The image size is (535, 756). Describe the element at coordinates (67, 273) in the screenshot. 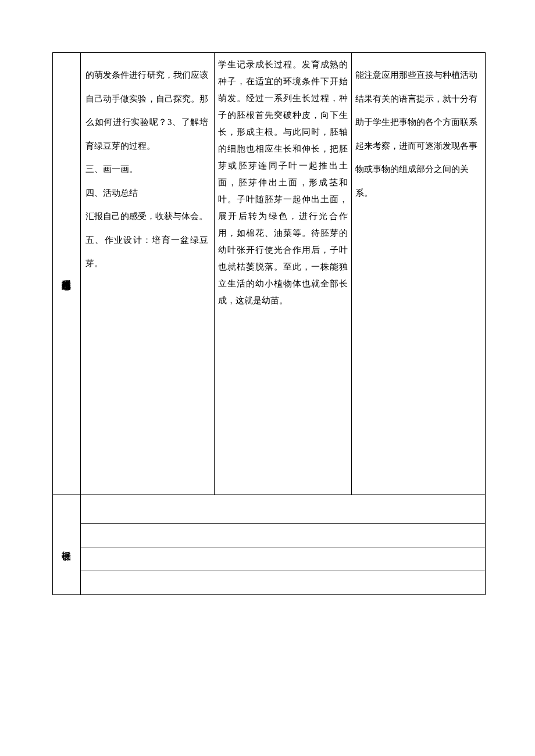

I see `row-label-1: 心程进展伸核过推拓延` at that location.